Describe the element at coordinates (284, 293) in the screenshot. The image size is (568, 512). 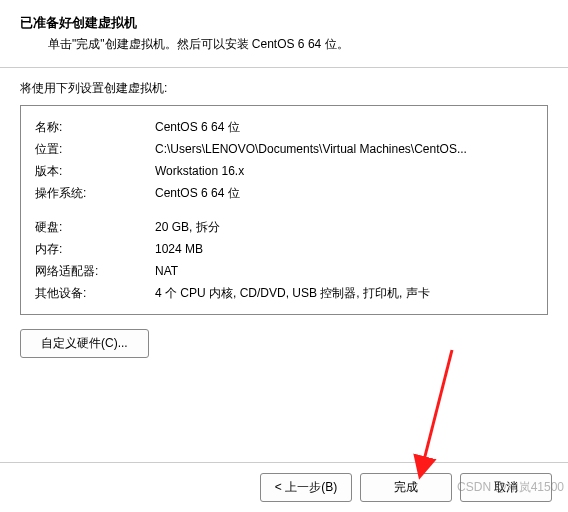
I see `summary-row-other: 其他设备: 4 个 CPU 内核, CD/DVD, USB 控制器, 打印机, …` at that location.